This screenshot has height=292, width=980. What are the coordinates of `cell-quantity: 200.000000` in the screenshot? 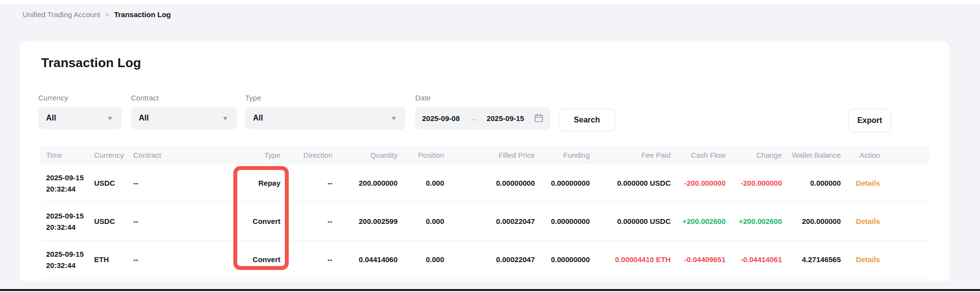 It's located at (365, 183).